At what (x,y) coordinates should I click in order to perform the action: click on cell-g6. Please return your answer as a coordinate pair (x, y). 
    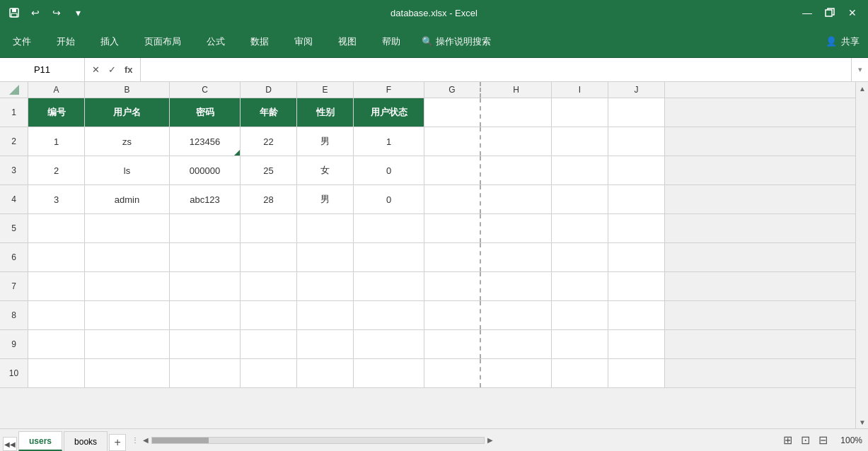
    Looking at the image, I should click on (453, 257).